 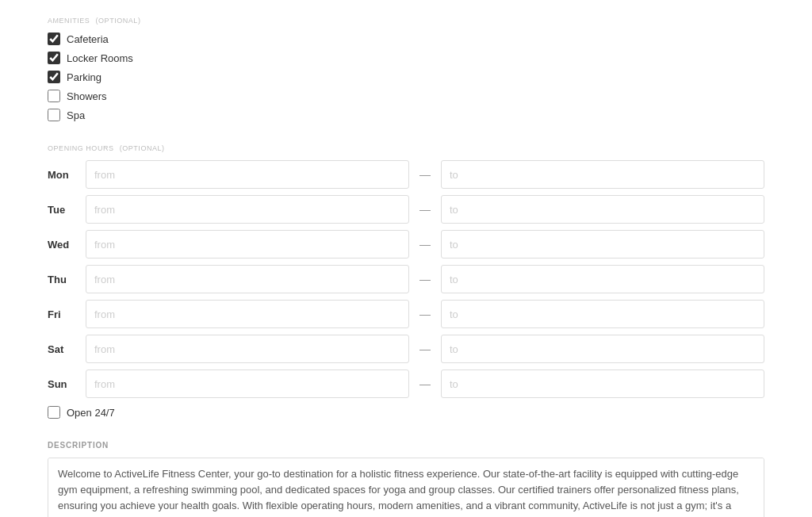 What do you see at coordinates (406, 244) in the screenshot?
I see `hours-row-wed: Wed —` at bounding box center [406, 244].